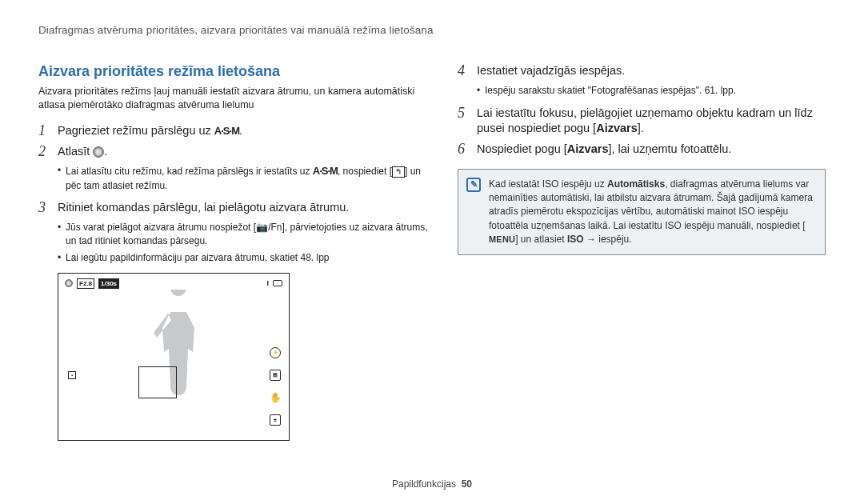 The width and height of the screenshot is (864, 504). What do you see at coordinates (464, 114) in the screenshot?
I see `step-number: 5` at bounding box center [464, 114].